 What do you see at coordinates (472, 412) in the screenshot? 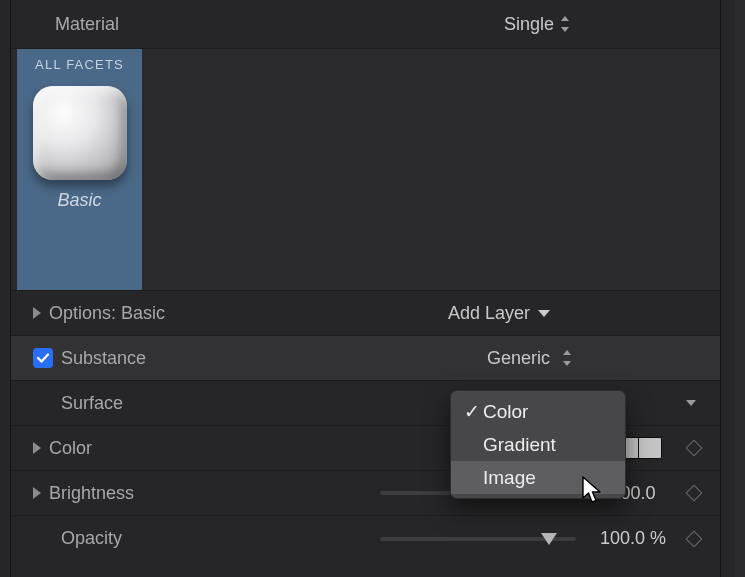
I see `check-icon: ✓` at bounding box center [472, 412].